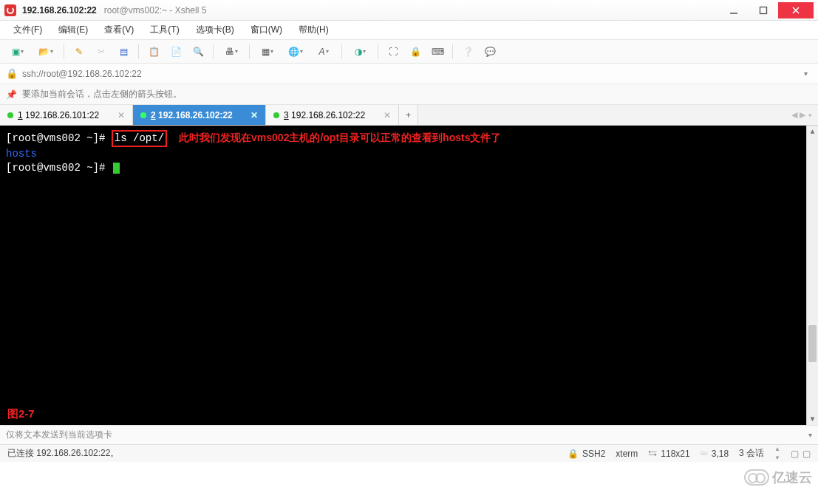 This screenshot has width=818, height=504. Describe the element at coordinates (763, 10) in the screenshot. I see `maximize-button` at that location.